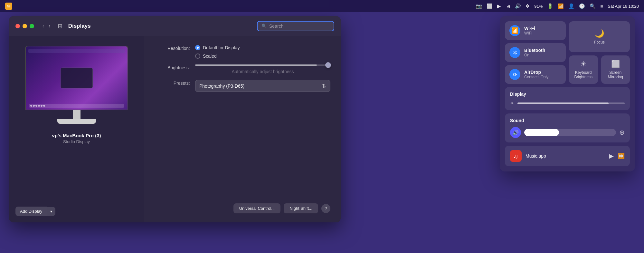  I want to click on cc-bluetooth-tile: ✲ Bluetooth On, so click(535, 53).